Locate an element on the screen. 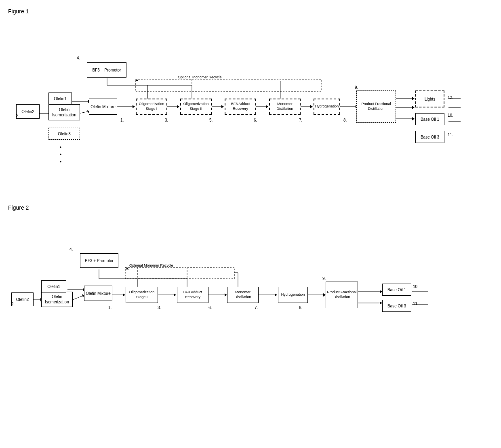 The width and height of the screenshot is (501, 448). f2-label-num10: 10. is located at coordinates (416, 287).